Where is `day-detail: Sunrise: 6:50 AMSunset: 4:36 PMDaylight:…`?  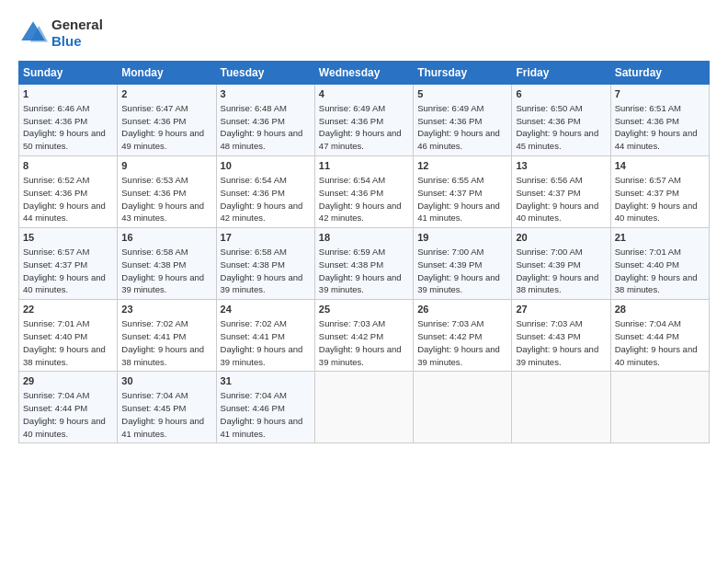 day-detail: Sunrise: 6:50 AMSunset: 4:36 PMDaylight:… is located at coordinates (557, 127).